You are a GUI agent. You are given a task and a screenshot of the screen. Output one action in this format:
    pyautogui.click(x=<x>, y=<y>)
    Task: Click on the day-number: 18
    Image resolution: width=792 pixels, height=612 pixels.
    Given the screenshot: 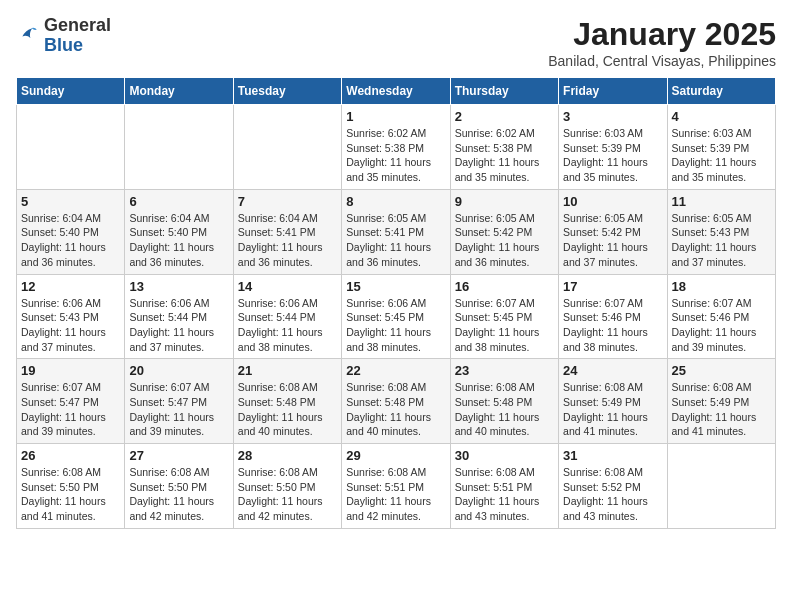 What is the action you would take?
    pyautogui.click(x=722, y=286)
    